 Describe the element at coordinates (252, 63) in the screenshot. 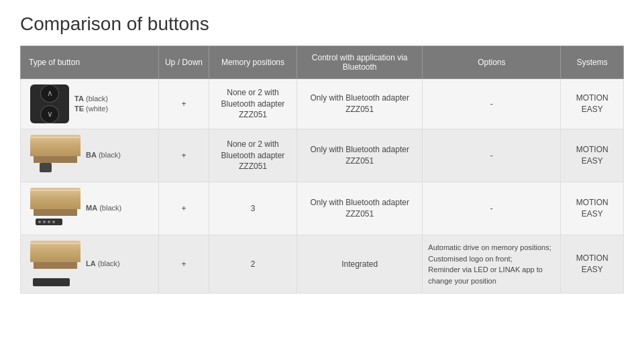

I see `col-header-memory: Memory positions` at that location.